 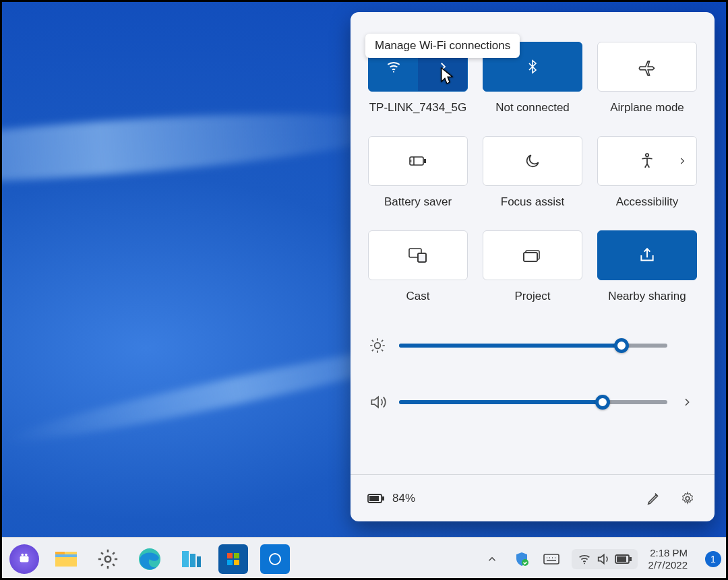 What do you see at coordinates (531, 346) in the screenshot?
I see `brightness-slider-row` at bounding box center [531, 346].